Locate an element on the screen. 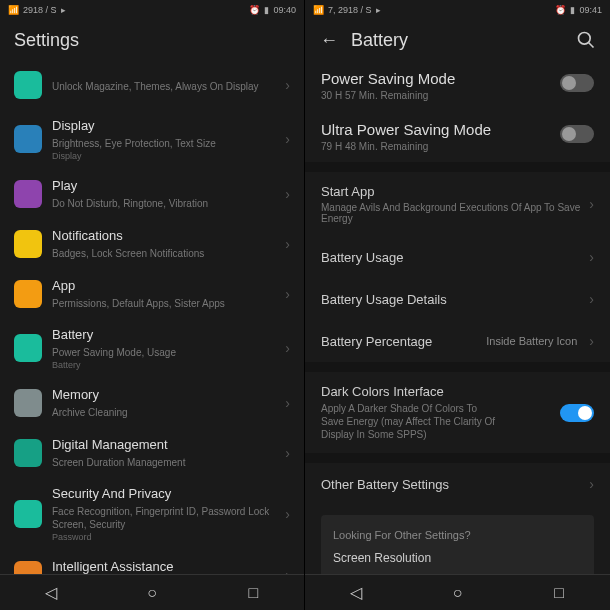  search-icon is located at coordinates (586, 40).